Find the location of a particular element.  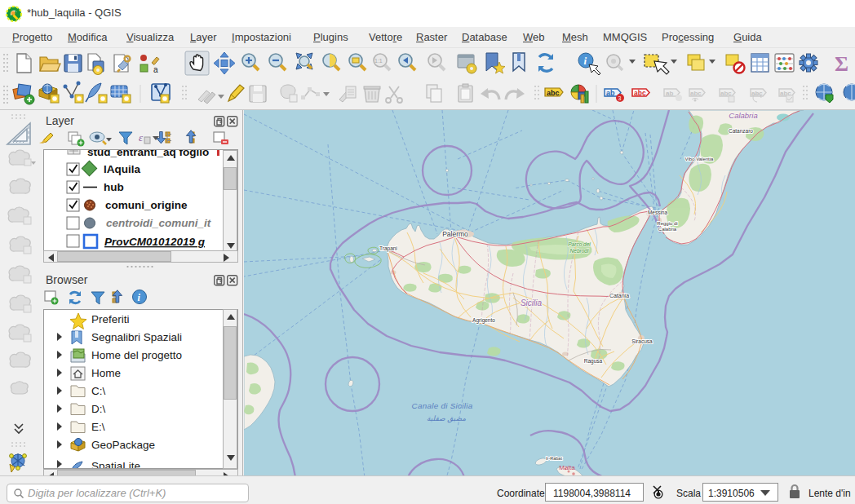

svg-text: Segnalibri Spaziali is located at coordinates (137, 338).